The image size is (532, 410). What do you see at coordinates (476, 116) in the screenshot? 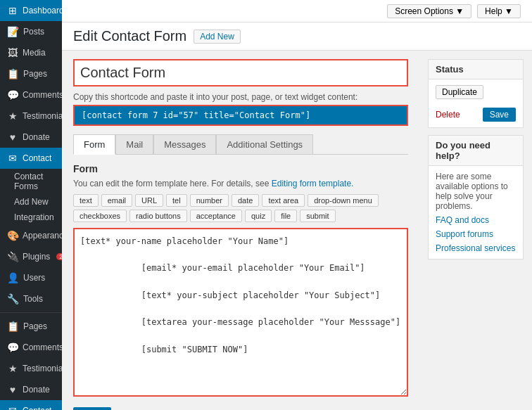
I see `status-actions: Delete Save` at bounding box center [476, 116].